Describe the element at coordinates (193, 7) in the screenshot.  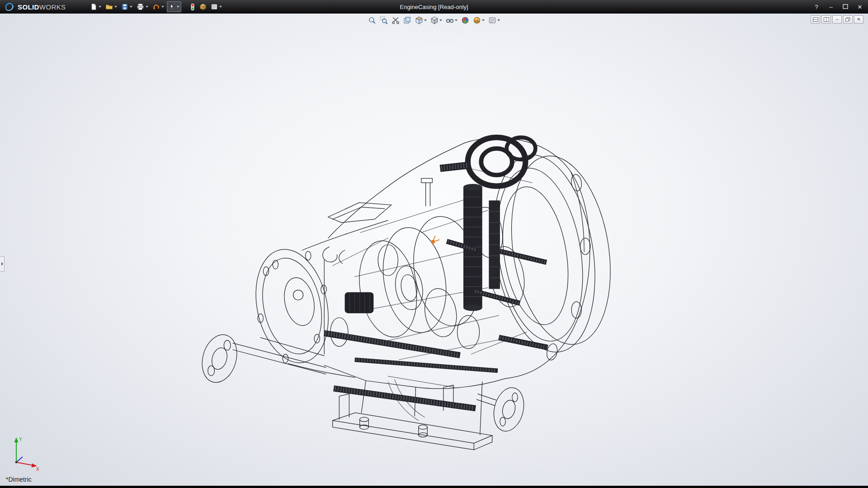
I see `rebuild-indicator-icon` at that location.